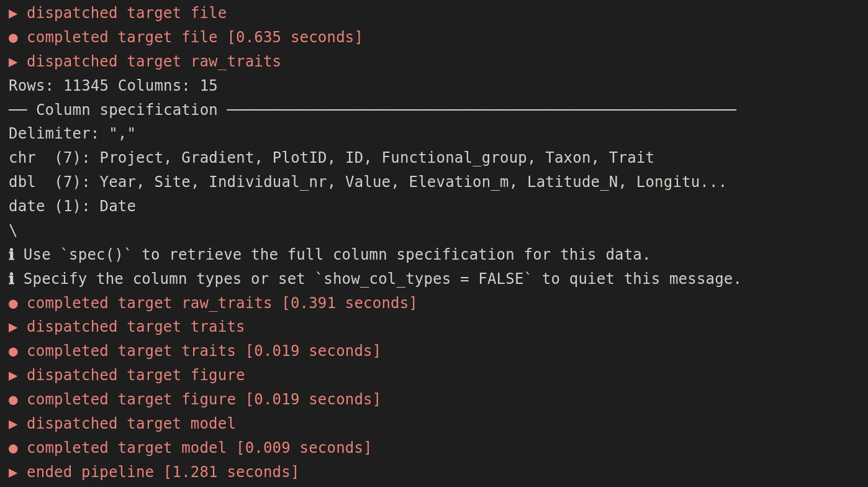  What do you see at coordinates (434, 134) in the screenshot?
I see `terminal-line: Delimiter: ","` at bounding box center [434, 134].